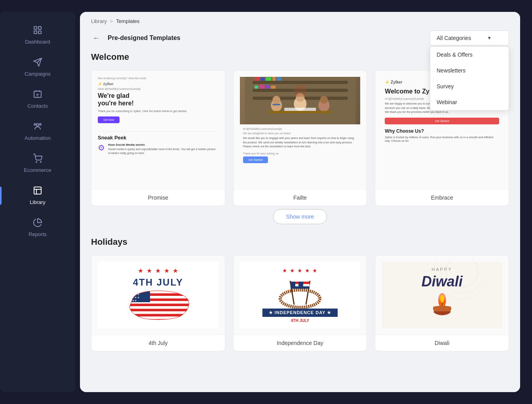  Describe the element at coordinates (158, 282) in the screenshot. I see `4th-july-text: 4TH JULY` at that location.